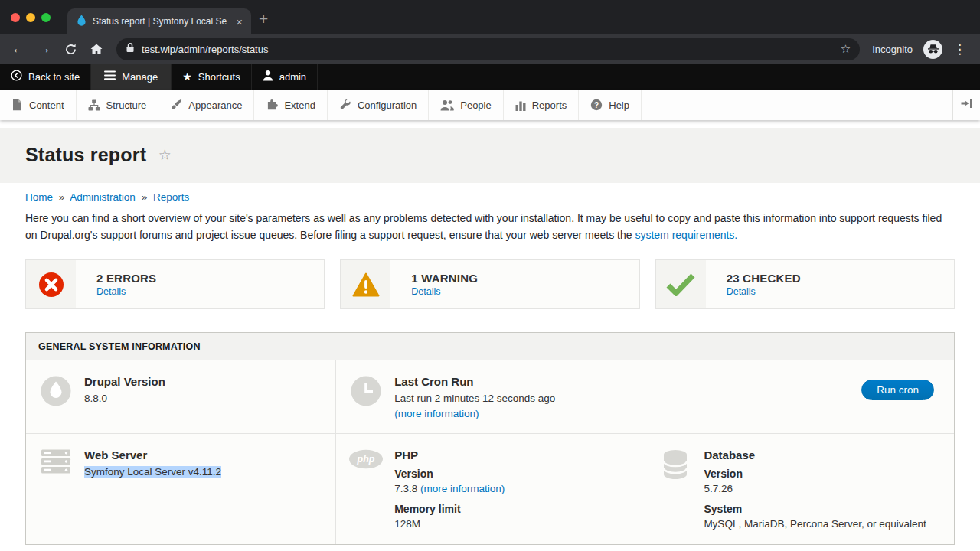  I want to click on clock-icon, so click(366, 390).